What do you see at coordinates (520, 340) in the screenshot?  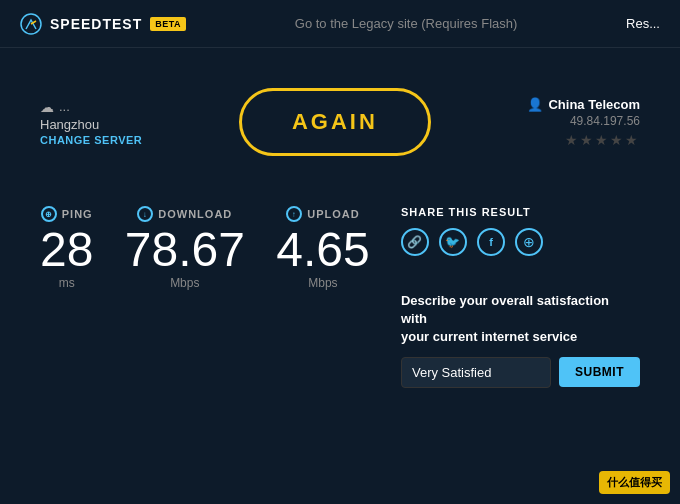 I see `satisfaction-block: Describe your overall satisfaction with …` at bounding box center [520, 340].